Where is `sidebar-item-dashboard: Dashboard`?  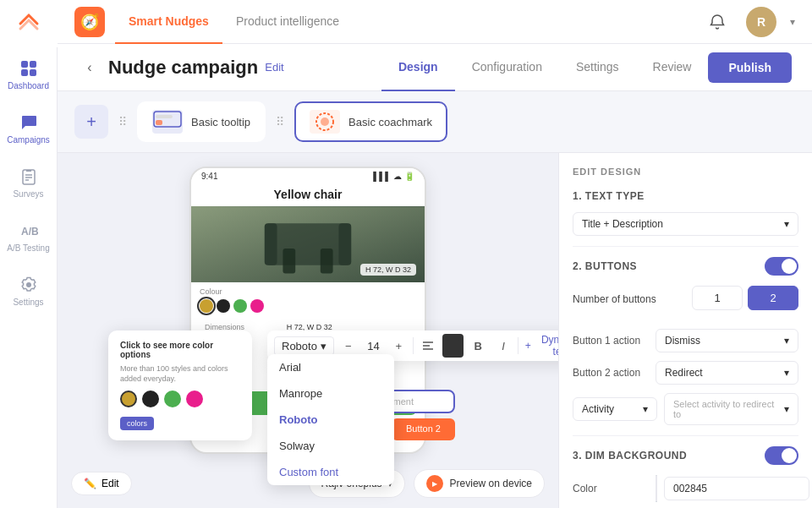 sidebar-item-dashboard: Dashboard is located at coordinates (29, 74).